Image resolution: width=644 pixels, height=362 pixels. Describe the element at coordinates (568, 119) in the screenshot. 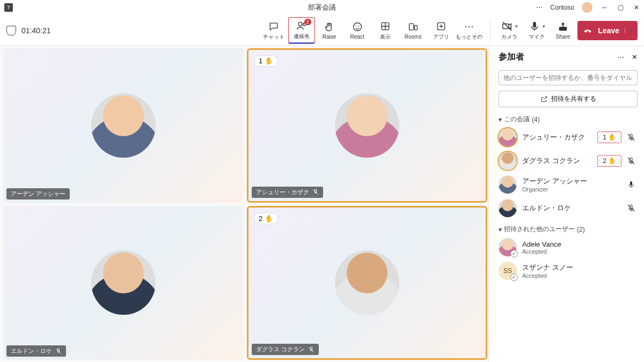

I see `section-in-meeting: ▾ この会議 (4)` at that location.